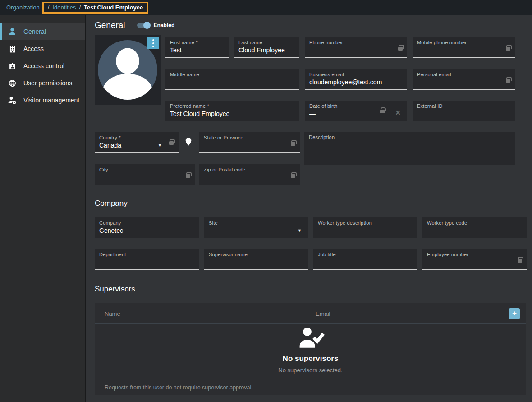 Image resolution: width=532 pixels, height=402 pixels. Describe the element at coordinates (250, 143) in the screenshot. I see `state-or-province-field: State or Province` at that location.